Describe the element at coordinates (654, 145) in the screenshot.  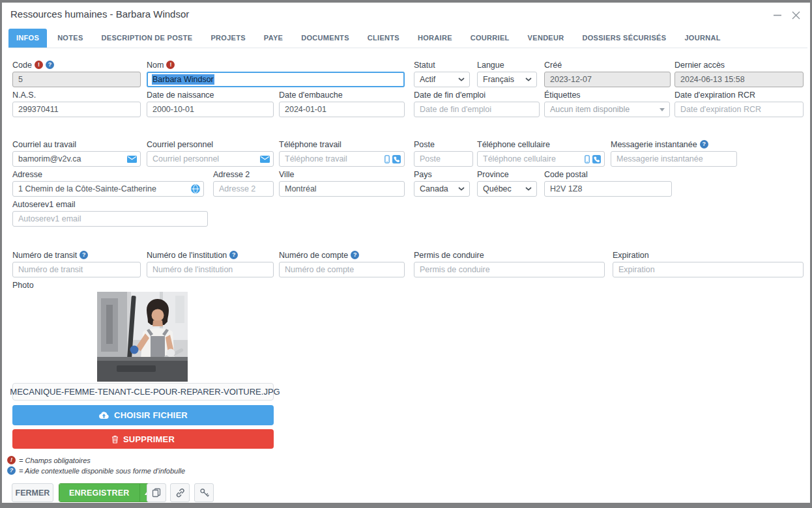
I see `messagerie-label: Messagerie instantanée` at that location.